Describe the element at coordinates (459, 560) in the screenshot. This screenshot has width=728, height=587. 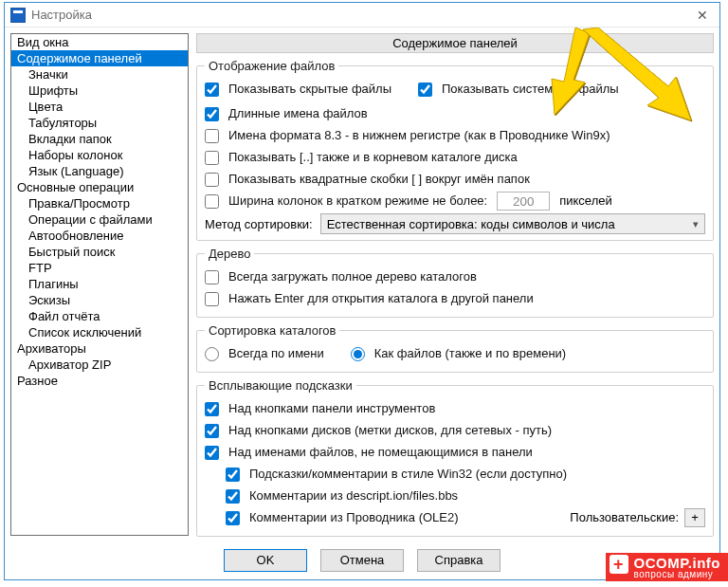
I see `help-button: Справка` at that location.